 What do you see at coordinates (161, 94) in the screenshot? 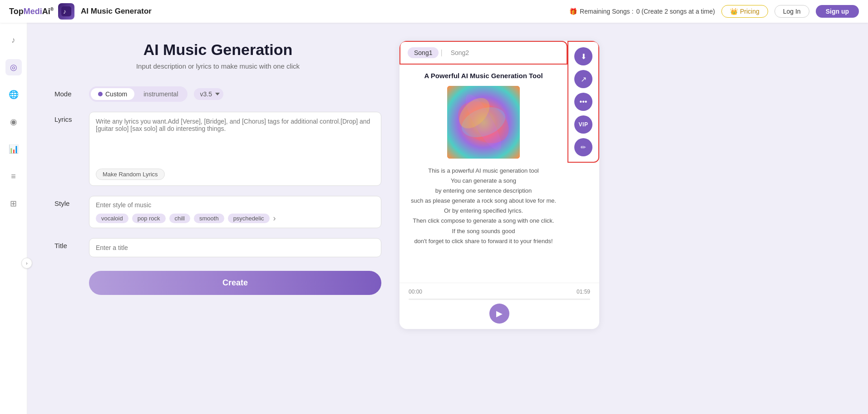
I see `instrumental-label: instrumental` at bounding box center [161, 94].